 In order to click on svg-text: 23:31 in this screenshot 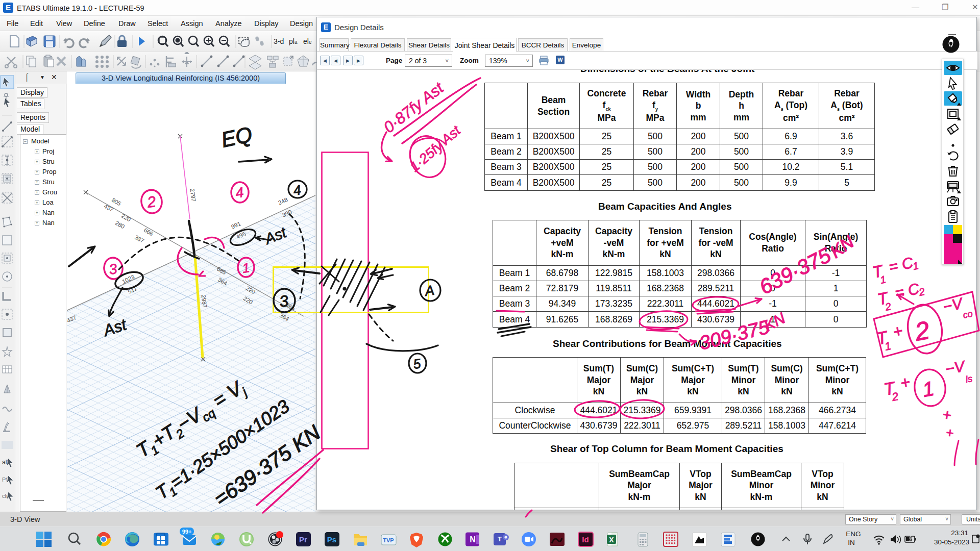, I will do `click(960, 533)`.